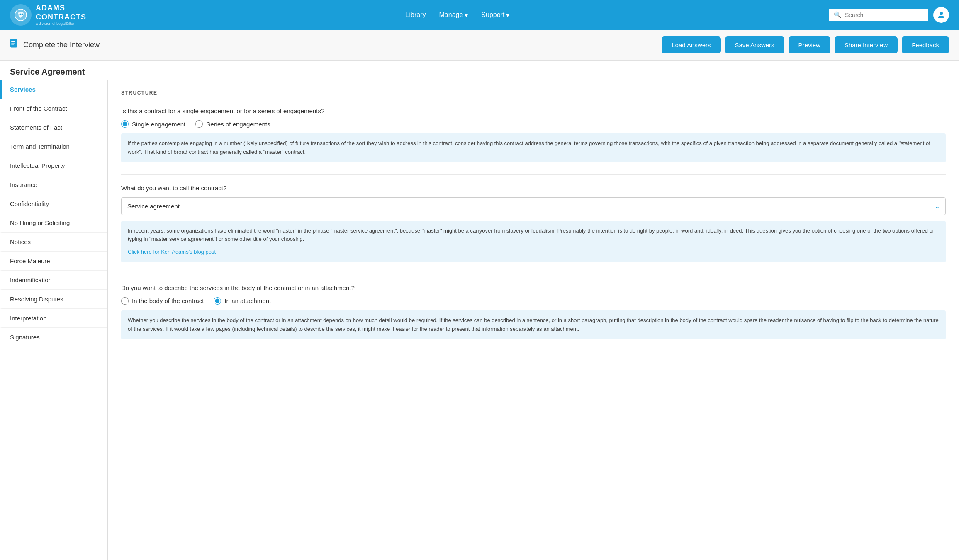  What do you see at coordinates (61, 45) in the screenshot?
I see `toolbar-title: Complete the Interview` at bounding box center [61, 45].